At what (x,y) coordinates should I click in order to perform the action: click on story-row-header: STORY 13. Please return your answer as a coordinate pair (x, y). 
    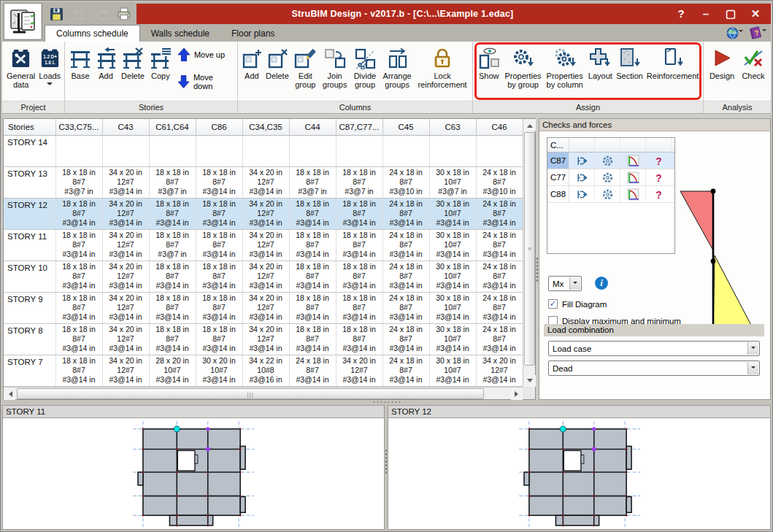
    Looking at the image, I should click on (29, 182).